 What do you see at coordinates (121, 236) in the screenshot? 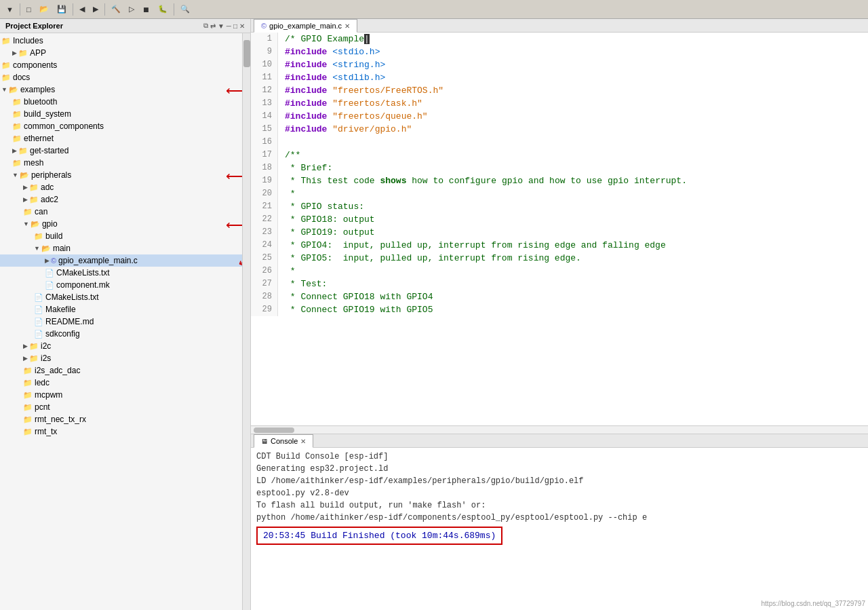
I see `tree-item-build: 📁 build` at bounding box center [121, 236].